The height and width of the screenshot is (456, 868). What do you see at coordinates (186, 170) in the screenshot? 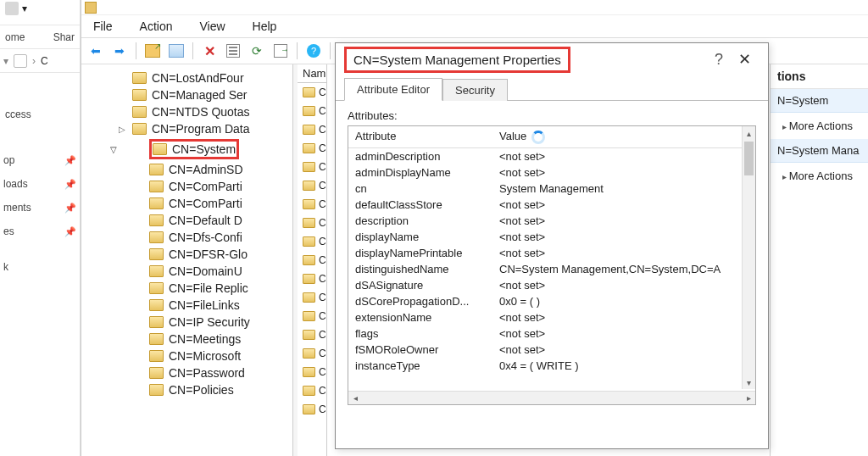
I see `tree-item: CN=AdminSD` at bounding box center [186, 170].